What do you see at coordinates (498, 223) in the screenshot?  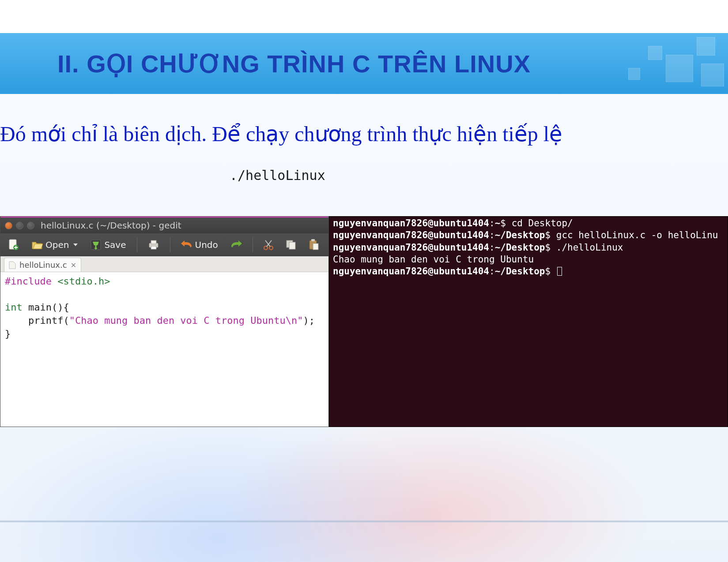 I see `term-path-home: ~` at bounding box center [498, 223].